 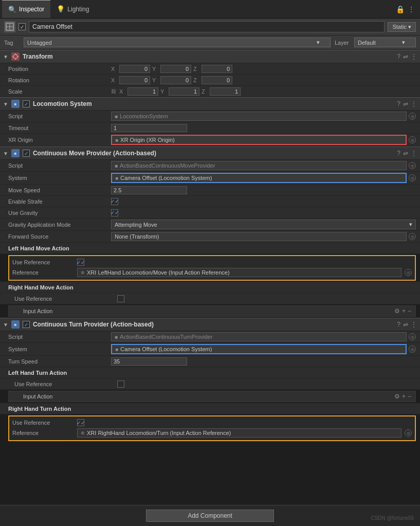 I want to click on position-y-input, so click(x=176, y=69).